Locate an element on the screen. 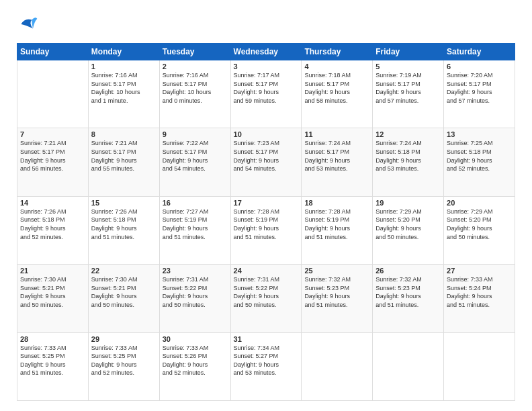 The height and width of the screenshot is (411, 532). calendar-cell: 1Sunrise: 7:16 AM Sunset: 5:17 PM Daylig… is located at coordinates (124, 94).